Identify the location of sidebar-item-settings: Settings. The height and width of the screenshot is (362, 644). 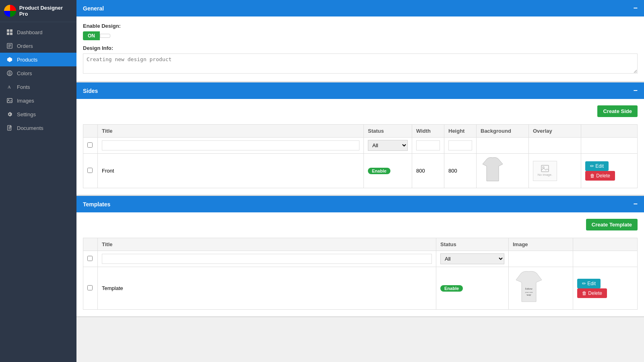
(38, 114).